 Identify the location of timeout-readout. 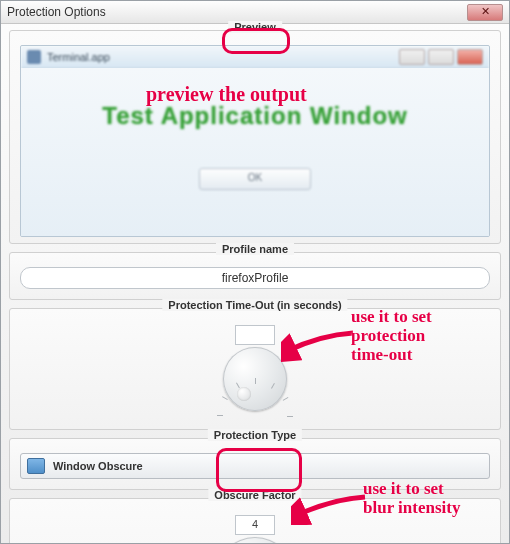
(255, 335).